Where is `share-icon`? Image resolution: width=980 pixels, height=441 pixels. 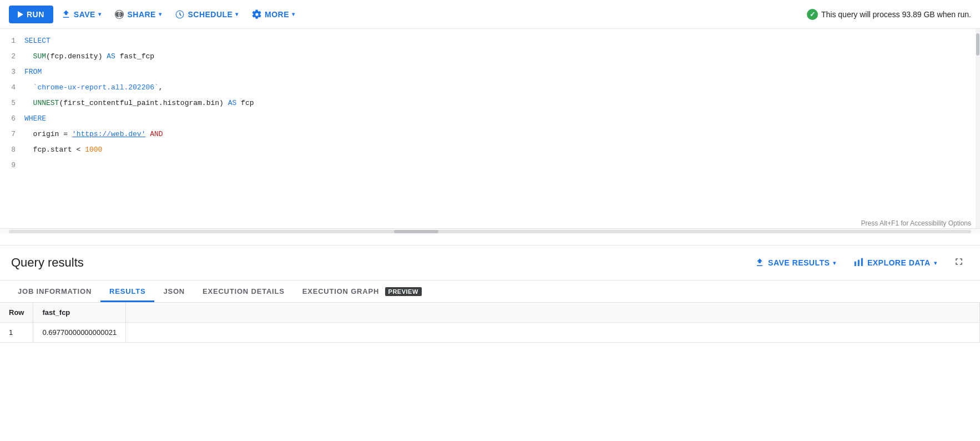 share-icon is located at coordinates (119, 14).